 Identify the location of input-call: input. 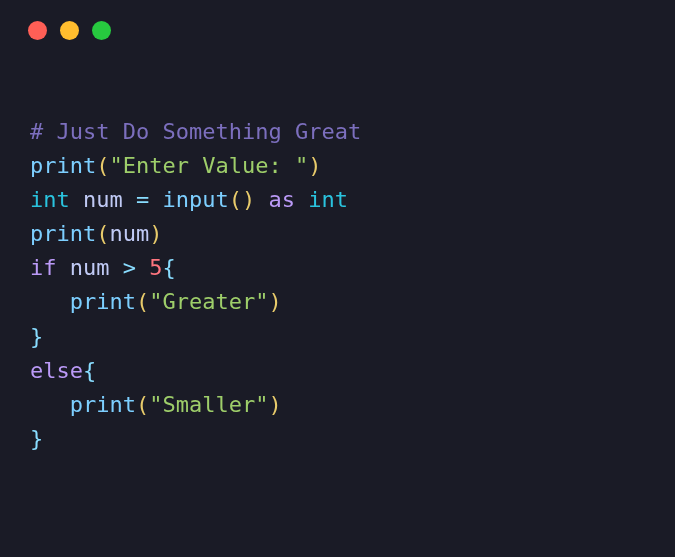
(196, 200).